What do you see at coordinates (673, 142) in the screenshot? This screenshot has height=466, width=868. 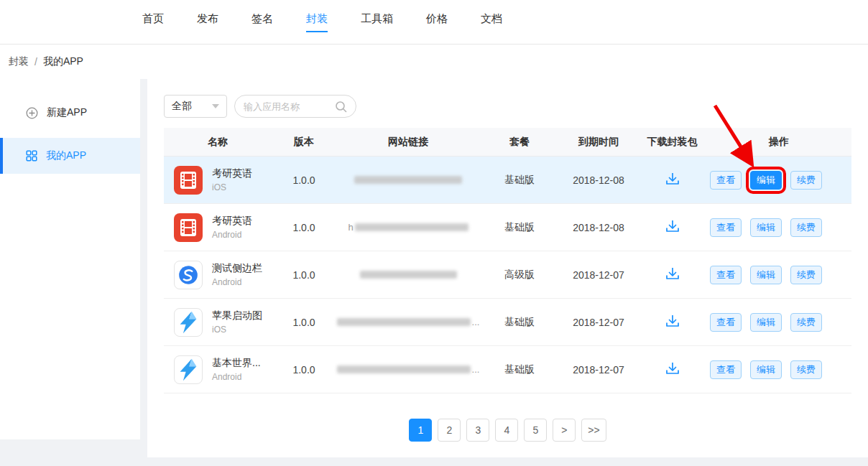 I see `header-download: 下载封装包` at bounding box center [673, 142].